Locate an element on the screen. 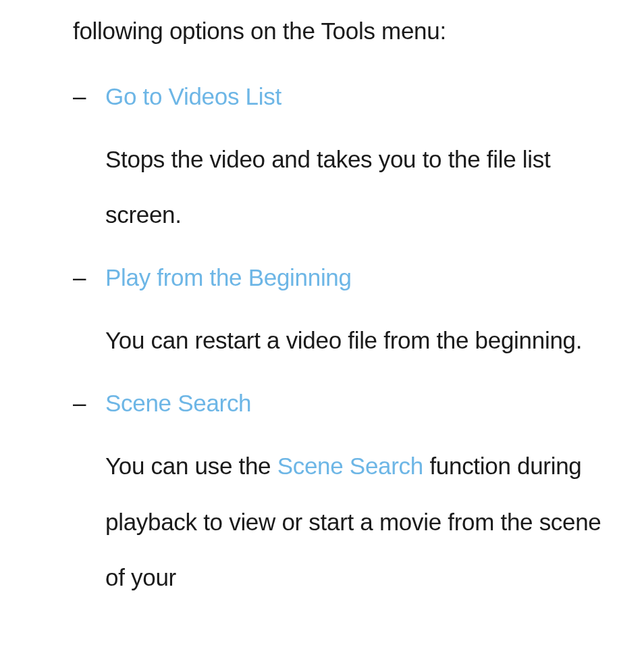  intro-text: following options on the Tools menu: is located at coordinates (348, 31).